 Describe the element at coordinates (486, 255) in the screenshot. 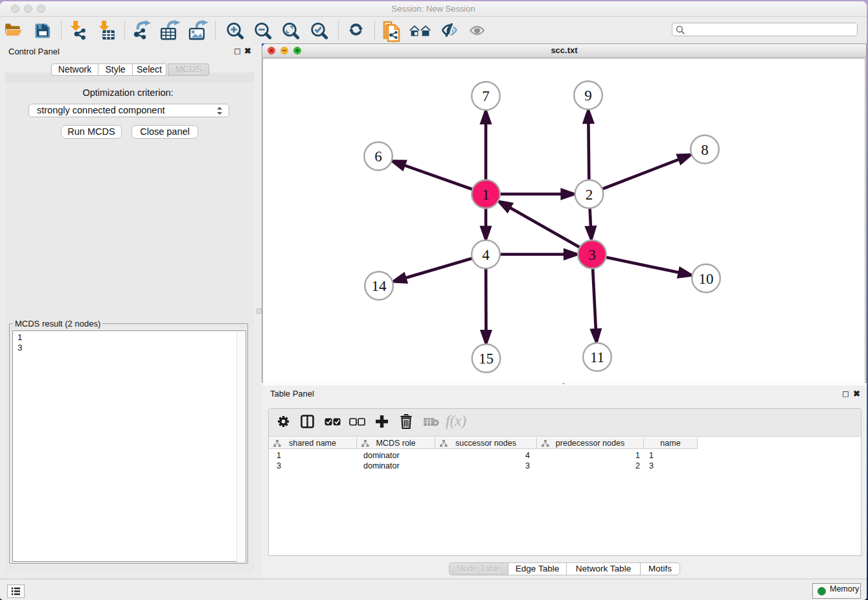

I see `svg-text: 4` at that location.